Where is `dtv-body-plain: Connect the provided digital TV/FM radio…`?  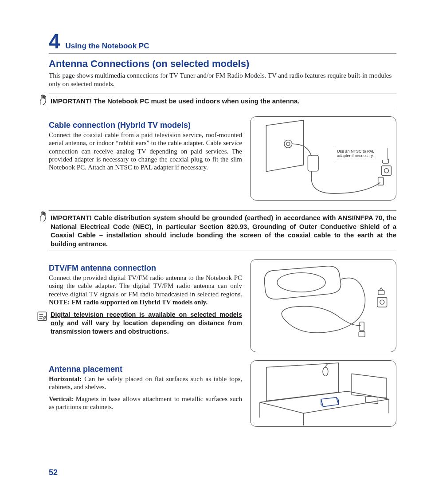 dtv-body-plain: Connect the provided digital TV/FM radio… is located at coordinates (145, 286).